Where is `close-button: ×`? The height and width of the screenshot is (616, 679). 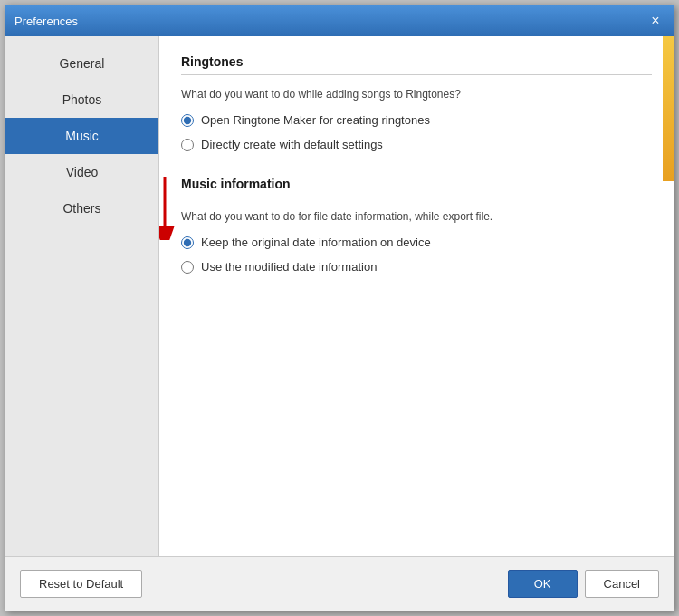 close-button: × is located at coordinates (655, 21).